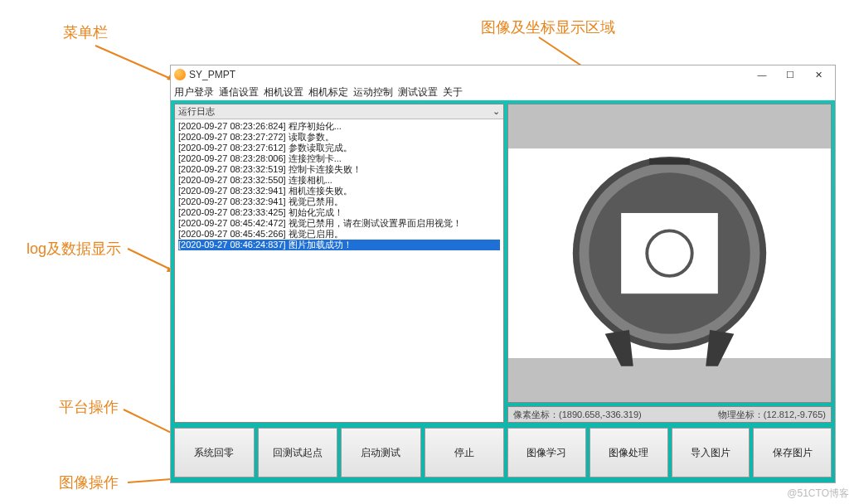 This screenshot has width=854, height=504. I want to click on log-row: [2020-09-27 08:23:26:824] 程序初始化..., so click(339, 126).